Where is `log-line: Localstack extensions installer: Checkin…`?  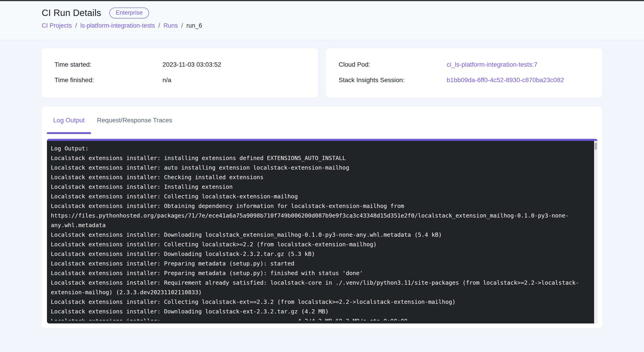 log-line: Localstack extensions installer: Checkin… is located at coordinates (322, 177).